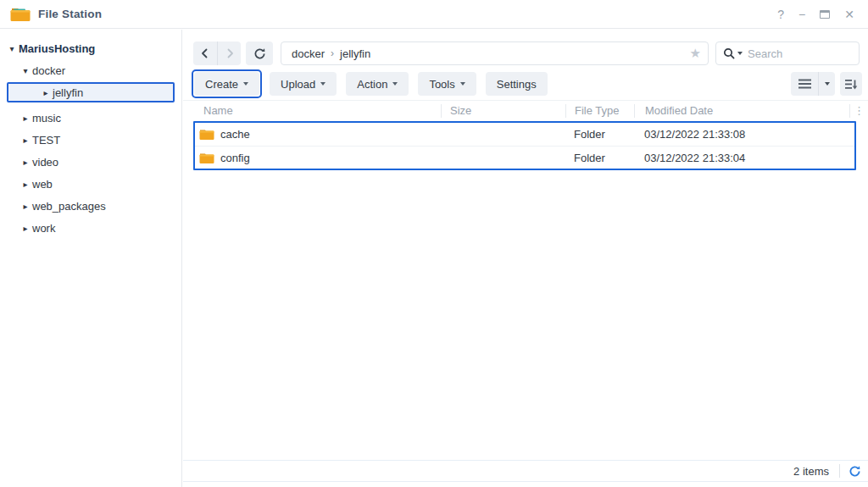 This screenshot has height=487, width=868. Describe the element at coordinates (259, 53) in the screenshot. I see `refresh-button` at that location.